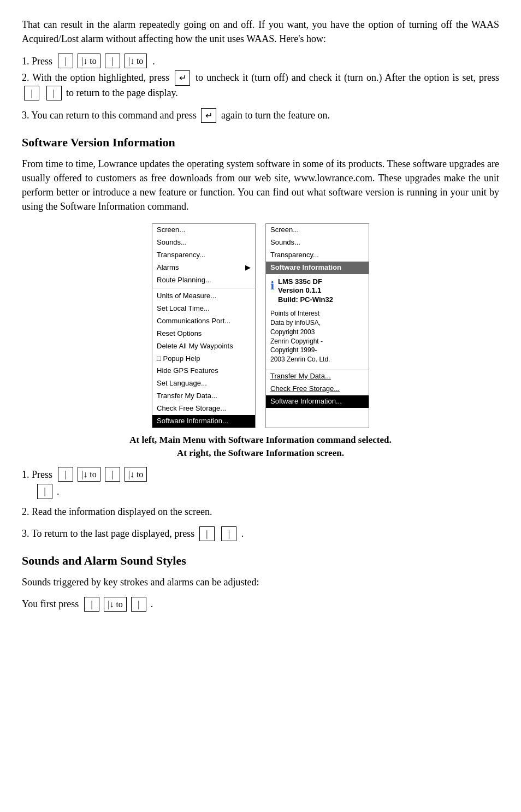 The width and height of the screenshot is (521, 812). What do you see at coordinates (260, 453) in the screenshot?
I see `caption-line2: At right, the Software Information scree…` at bounding box center [260, 453].